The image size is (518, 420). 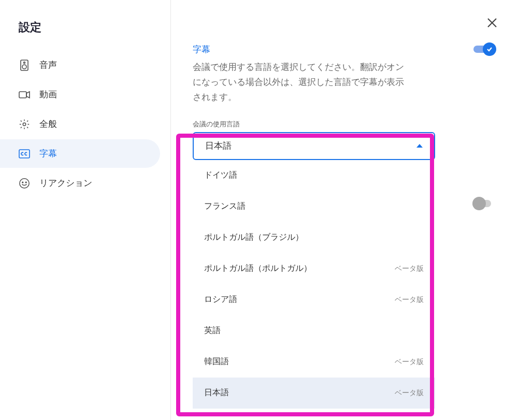 What do you see at coordinates (202, 50) in the screenshot?
I see `section-title: 字幕` at bounding box center [202, 50].